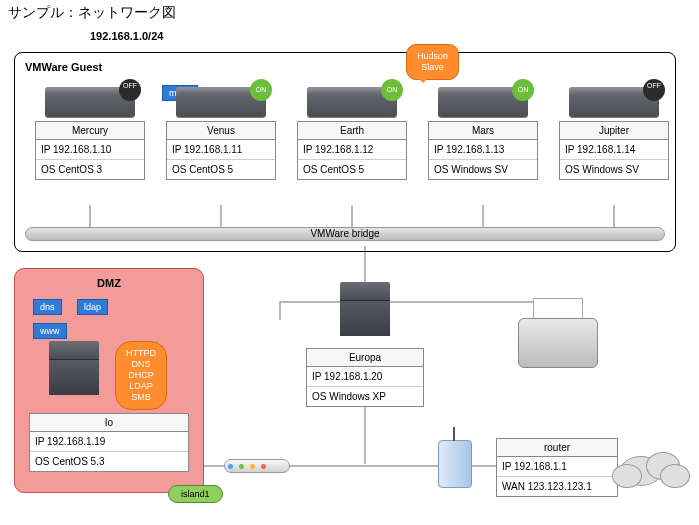 This screenshot has height=525, width=699. What do you see at coordinates (90, 150) in the screenshot?
I see `host-ip: IP 192.168.1.10` at bounding box center [90, 150].